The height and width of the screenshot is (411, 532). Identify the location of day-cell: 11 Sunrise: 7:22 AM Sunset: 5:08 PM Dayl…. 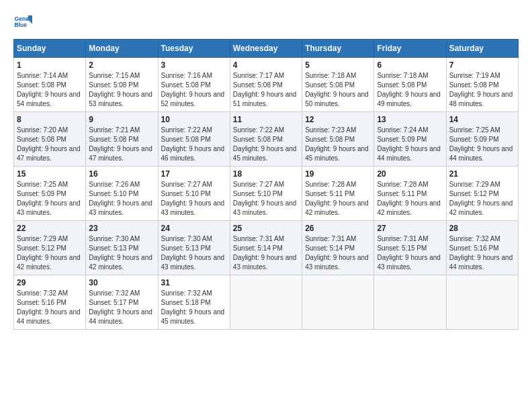
(266, 140).